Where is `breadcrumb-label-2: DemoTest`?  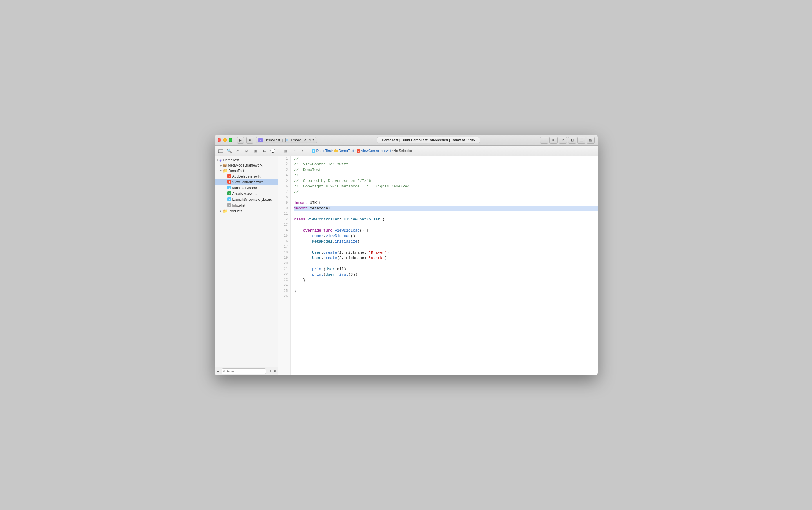 breadcrumb-label-2: DemoTest is located at coordinates (346, 151).